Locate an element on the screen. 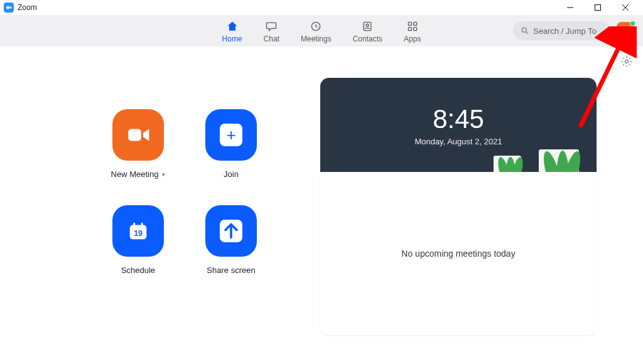 The image size is (643, 364). share-label: Share screen is located at coordinates (231, 270).